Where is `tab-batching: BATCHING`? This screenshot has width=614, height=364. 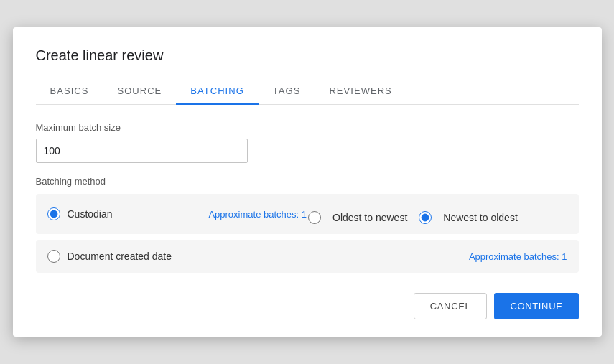
tab-batching: BATCHING is located at coordinates (217, 92).